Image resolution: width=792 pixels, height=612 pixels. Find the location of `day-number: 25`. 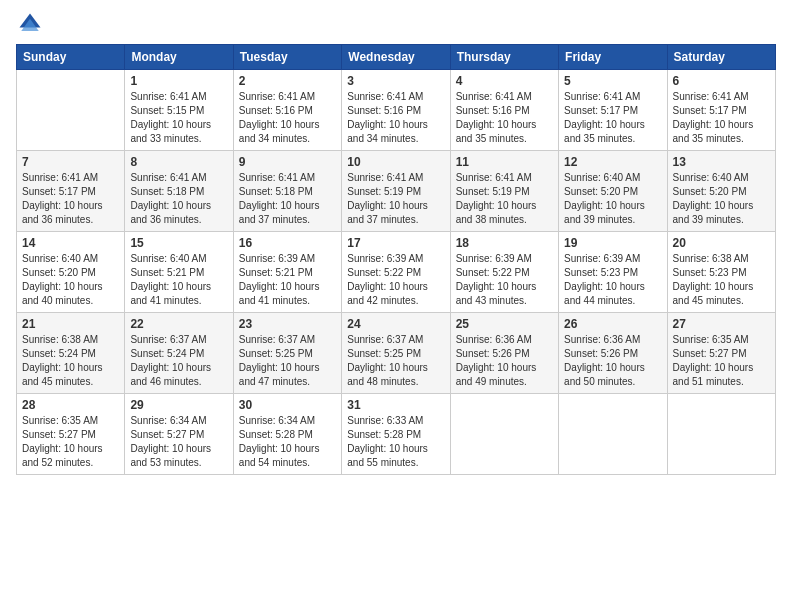

day-number: 25 is located at coordinates (504, 324).